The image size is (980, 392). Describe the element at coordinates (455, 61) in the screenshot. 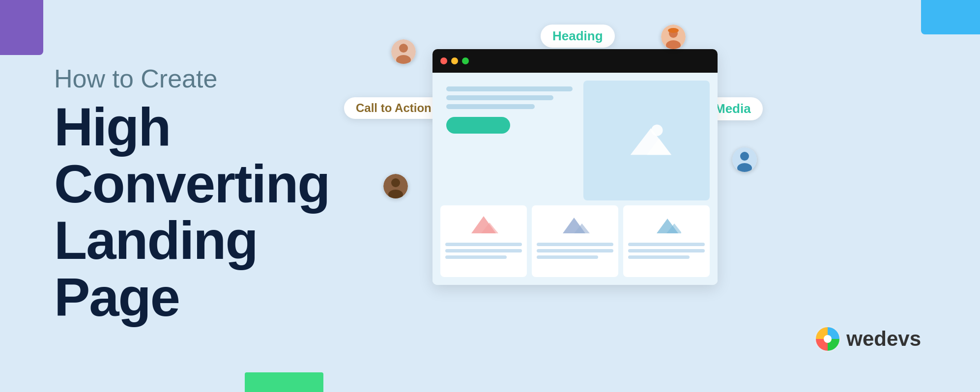

I see `browser-dot-yellow` at that location.